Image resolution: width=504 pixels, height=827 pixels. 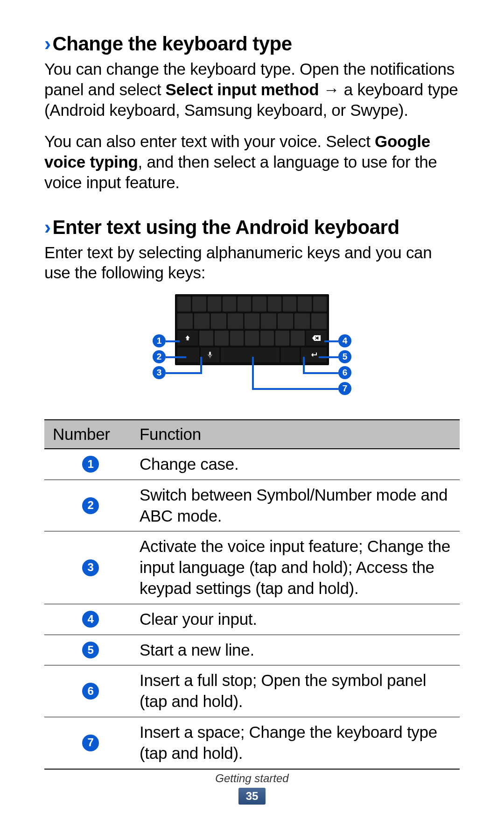 I want to click on callout-badge-2: 2, so click(x=159, y=357).